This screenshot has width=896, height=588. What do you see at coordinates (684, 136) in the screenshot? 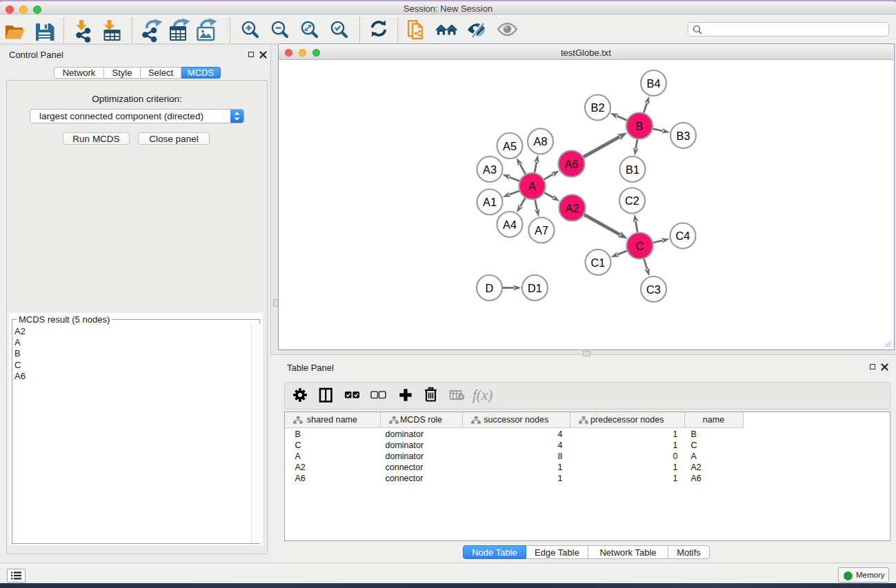
I see `svg-text: B3` at bounding box center [684, 136].